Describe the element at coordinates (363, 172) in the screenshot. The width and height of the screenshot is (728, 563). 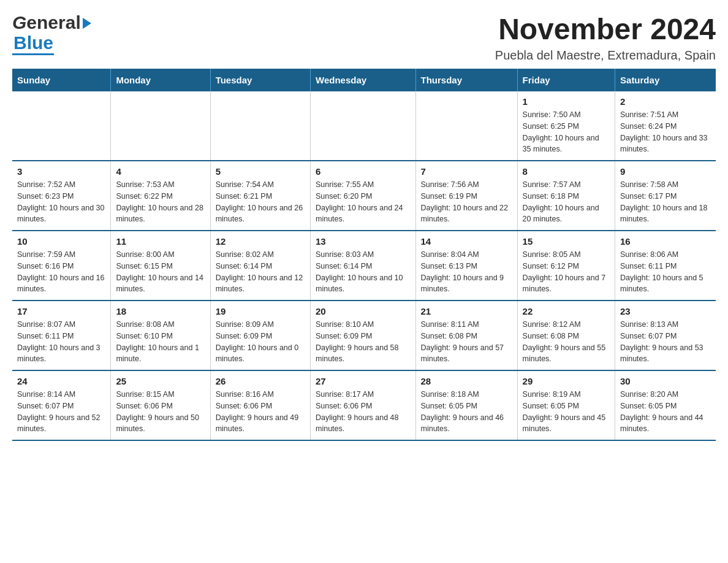
I see `day-number: 6` at that location.